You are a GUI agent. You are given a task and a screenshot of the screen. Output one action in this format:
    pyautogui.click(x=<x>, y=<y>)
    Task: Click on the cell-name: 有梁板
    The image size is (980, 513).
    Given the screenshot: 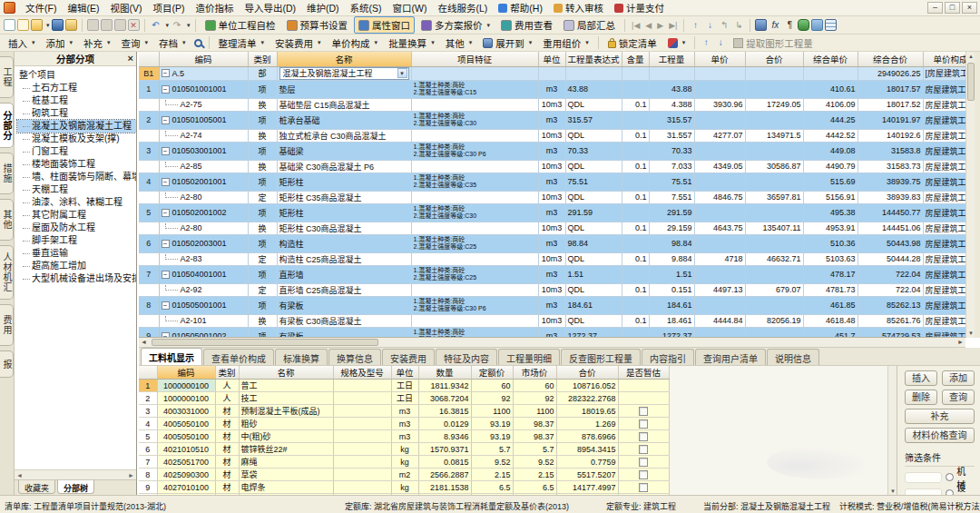 What is the action you would take?
    pyautogui.click(x=344, y=305)
    